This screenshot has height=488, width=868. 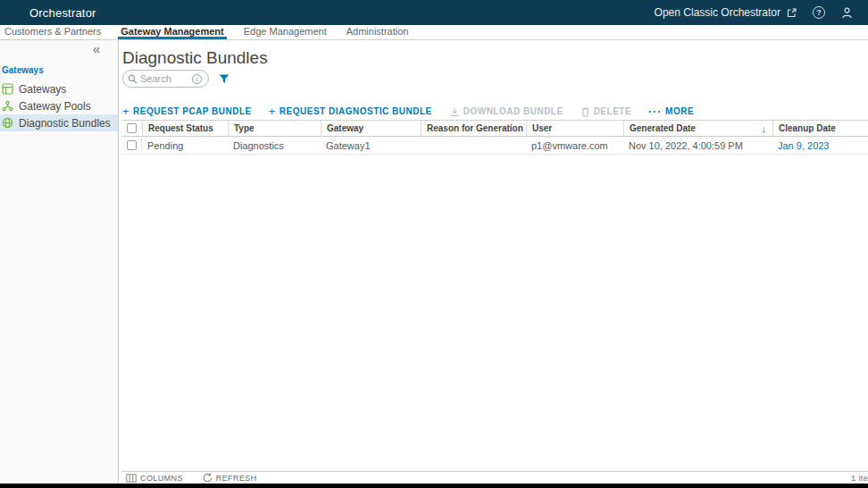 What do you see at coordinates (495, 129) in the screenshot?
I see `table-header-row: Request Status Type Gateway Reason for G…` at bounding box center [495, 129].